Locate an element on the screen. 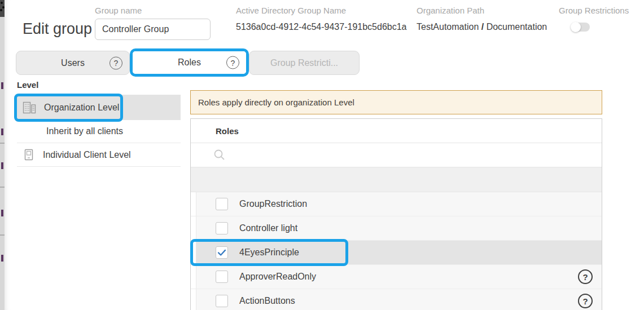  highlight-annotation-roles-tab: Roles ? is located at coordinates (190, 63).